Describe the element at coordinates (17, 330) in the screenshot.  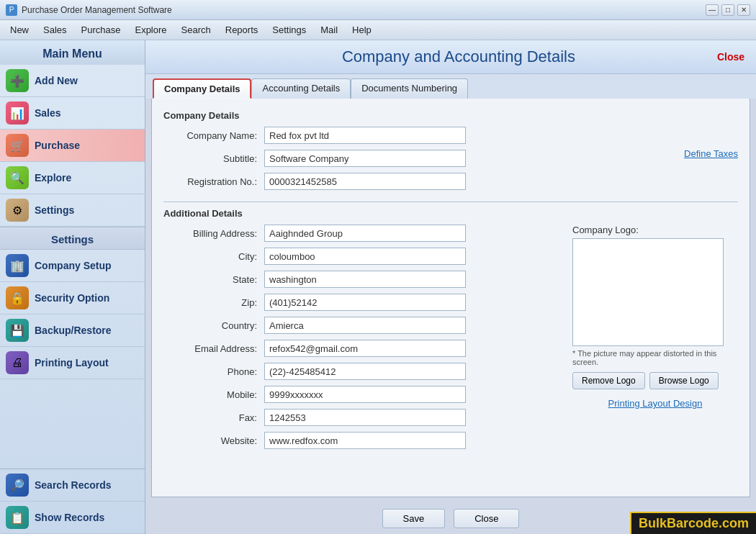
I see `backup-restore-icon: 💾` at that location.